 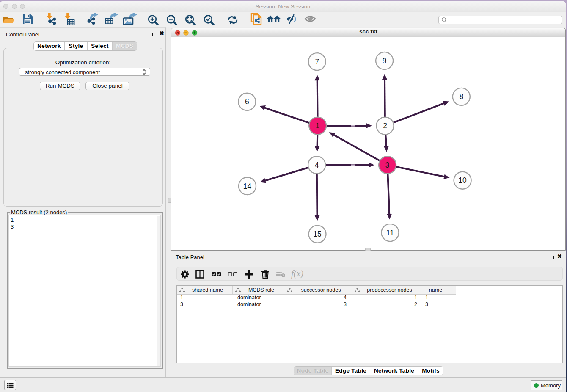 I want to click on svg-text: 1, so click(x=318, y=126).